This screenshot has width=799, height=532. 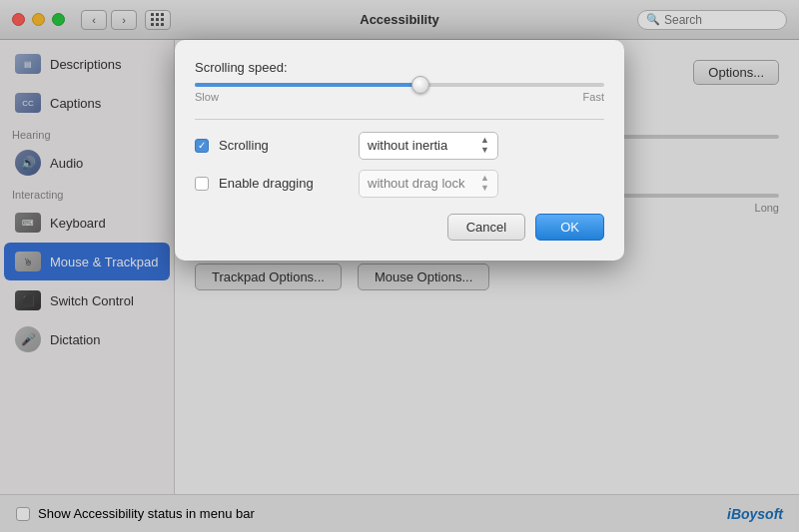 I want to click on fast-label: Fast, so click(x=593, y=97).